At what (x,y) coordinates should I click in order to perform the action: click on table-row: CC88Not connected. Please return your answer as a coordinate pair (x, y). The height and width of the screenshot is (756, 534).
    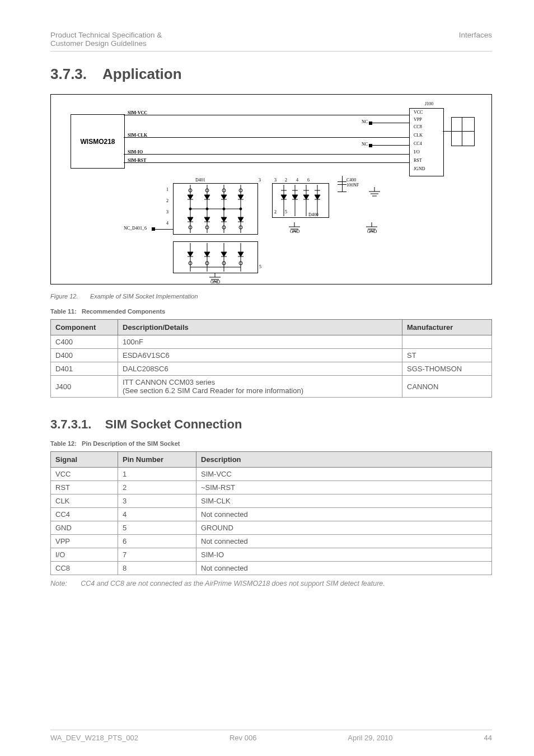
    Looking at the image, I should click on (271, 568).